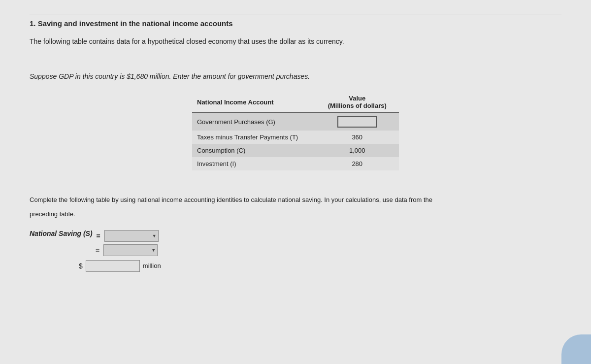 This screenshot has width=591, height=364. I want to click on intro-text: The following table contains data for a …, so click(296, 41).